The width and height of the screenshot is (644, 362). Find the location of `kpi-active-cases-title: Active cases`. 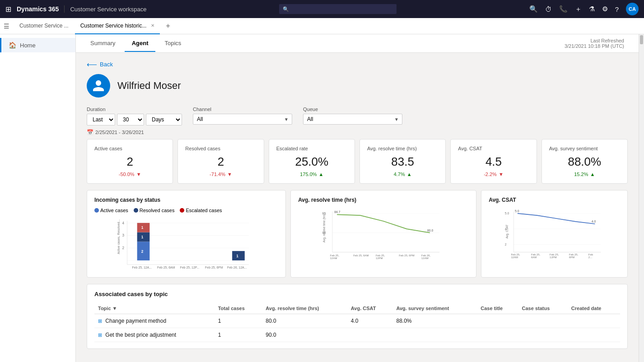

kpi-active-cases-title: Active cases is located at coordinates (130, 149).